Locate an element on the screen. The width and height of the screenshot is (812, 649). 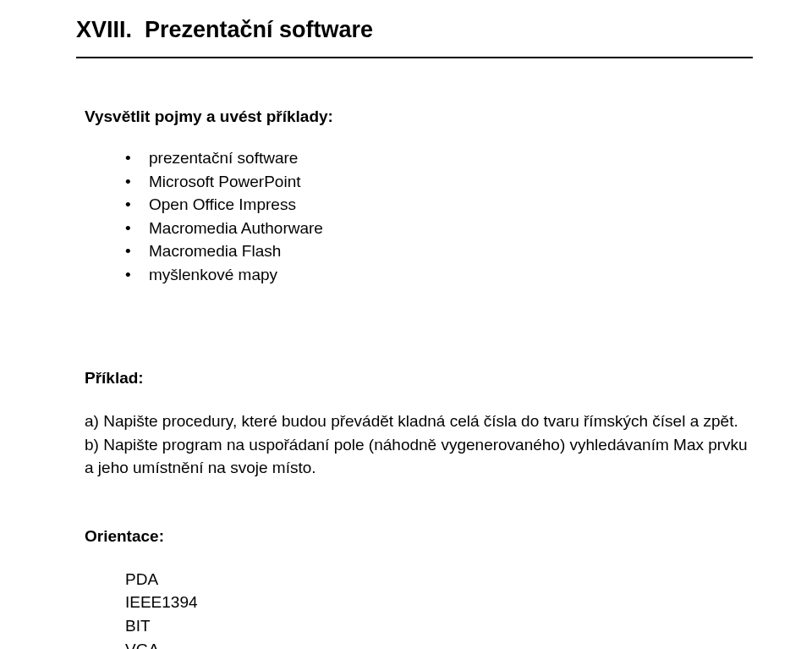
orientation-item: IEEE1394 is located at coordinates (439, 602).